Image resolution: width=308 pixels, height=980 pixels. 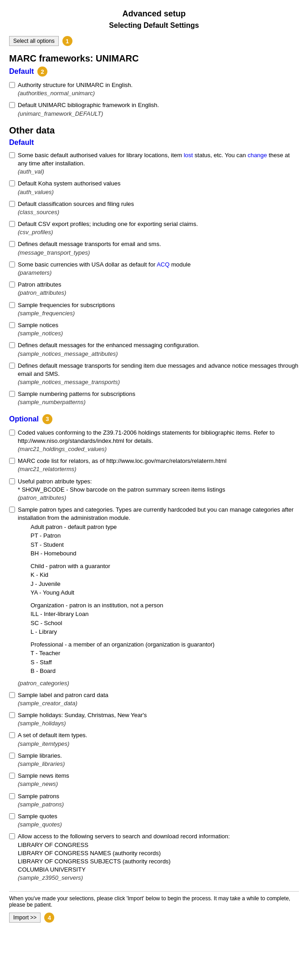 What do you see at coordinates (154, 398) in the screenshot?
I see `other-default-item-12: Sample numbering patterns for subscripti…` at bounding box center [154, 398].